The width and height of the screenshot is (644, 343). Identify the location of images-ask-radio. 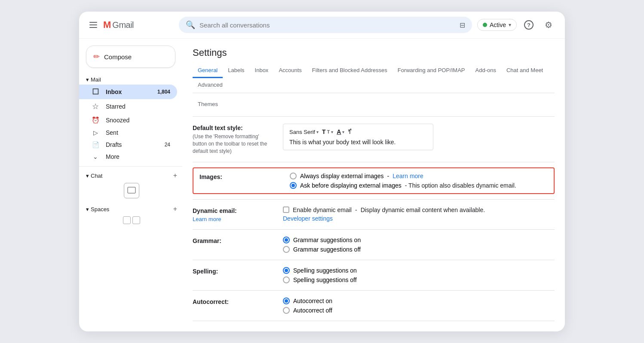
(293, 185).